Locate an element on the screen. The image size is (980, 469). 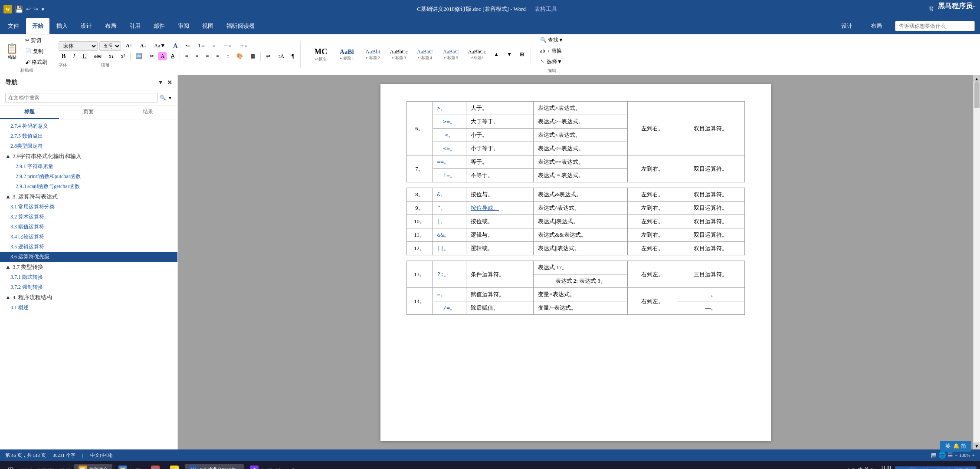
taskbar-word: W C基础讲义2018修... is located at coordinates (214, 466).